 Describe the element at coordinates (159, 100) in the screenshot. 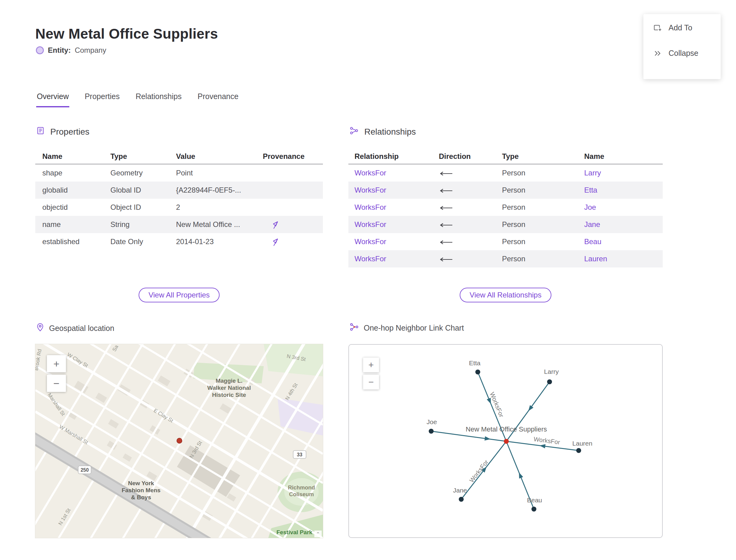

I see `tab-relationships: Relationships` at that location.